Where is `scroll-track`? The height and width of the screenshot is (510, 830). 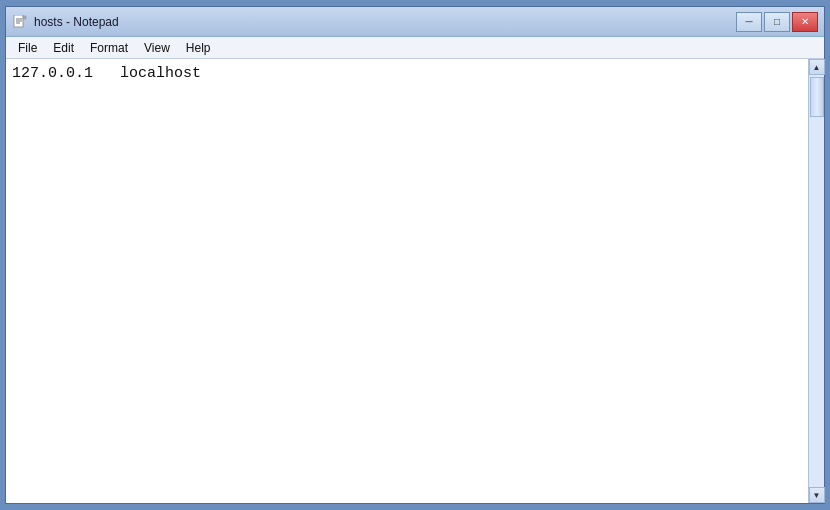 scroll-track is located at coordinates (816, 281).